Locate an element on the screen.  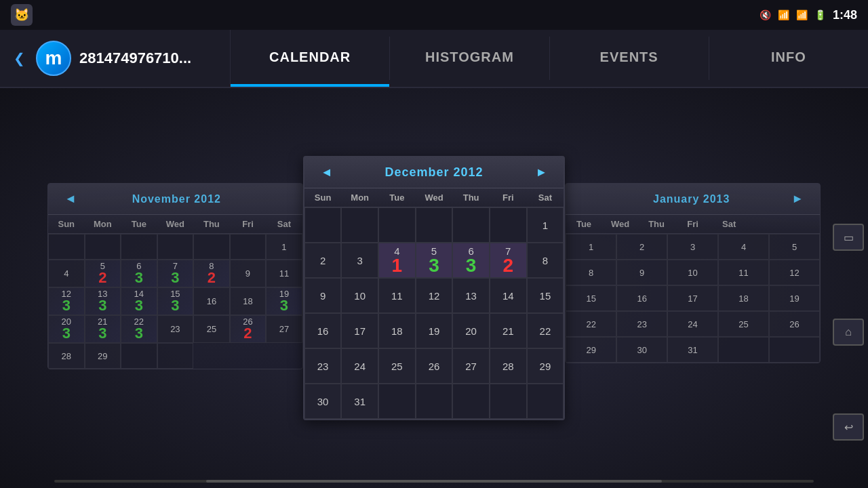
table-row: 5 is located at coordinates (795, 247).